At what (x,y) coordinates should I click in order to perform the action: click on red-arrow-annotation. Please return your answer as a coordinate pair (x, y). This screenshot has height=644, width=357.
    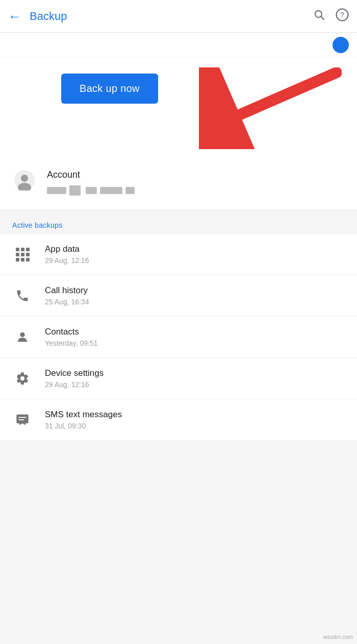
    Looking at the image, I should click on (270, 108).